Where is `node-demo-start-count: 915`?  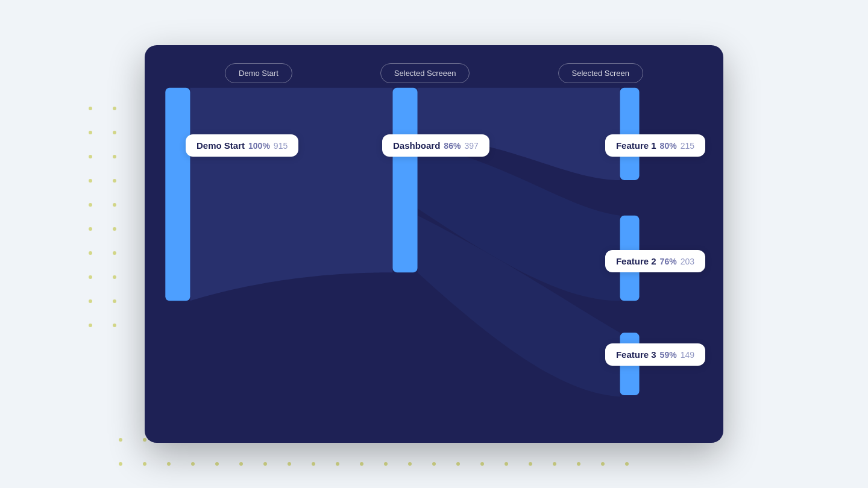 node-demo-start-count: 915 is located at coordinates (281, 146).